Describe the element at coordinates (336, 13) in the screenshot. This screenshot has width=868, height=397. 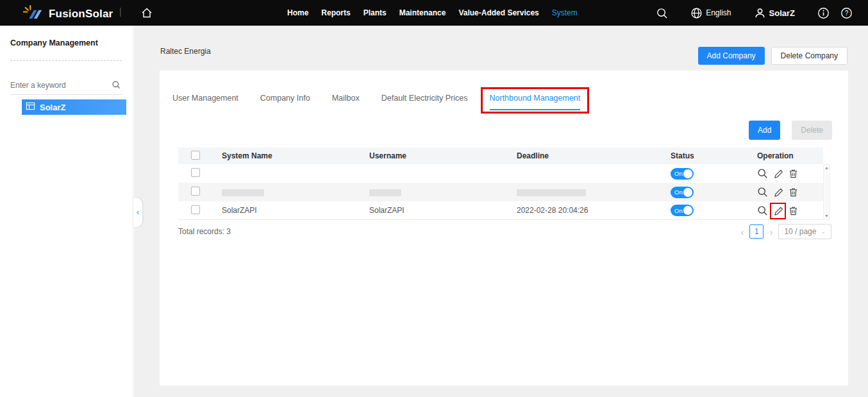
I see `nav-item-reports: Reports` at that location.